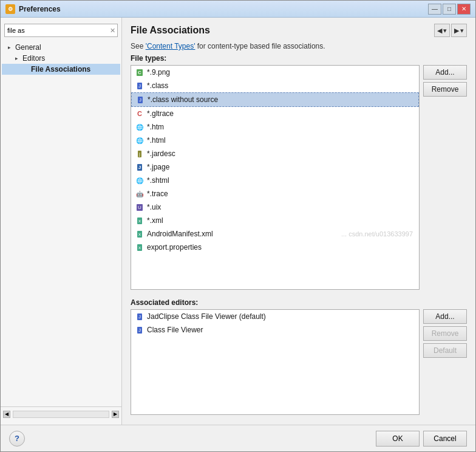  Describe the element at coordinates (140, 221) in the screenshot. I see `xml-icon: x` at that location.